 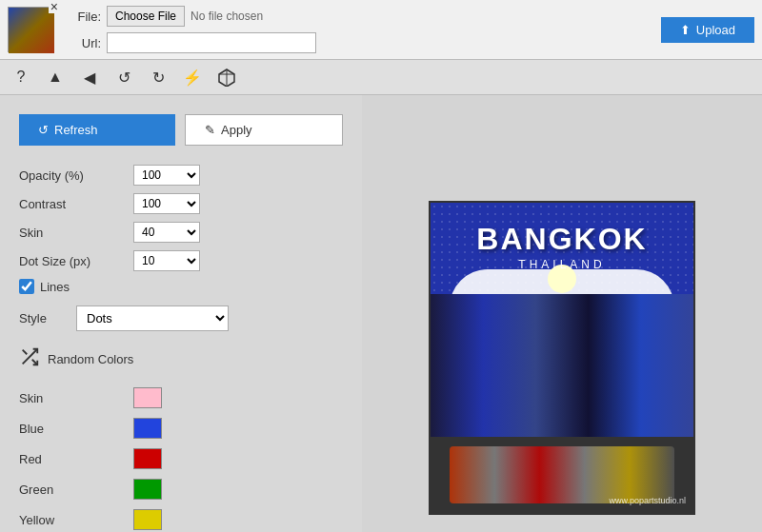 I want to click on color-row-yellow: Yellow, so click(x=181, y=520).